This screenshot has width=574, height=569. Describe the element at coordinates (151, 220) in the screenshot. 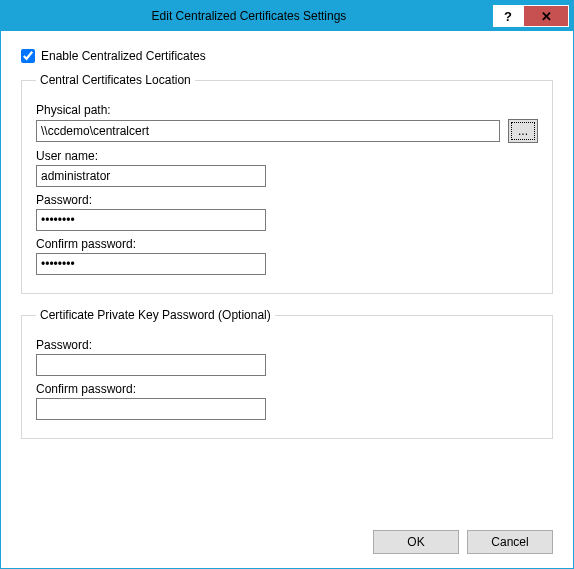

I see `password-input` at that location.